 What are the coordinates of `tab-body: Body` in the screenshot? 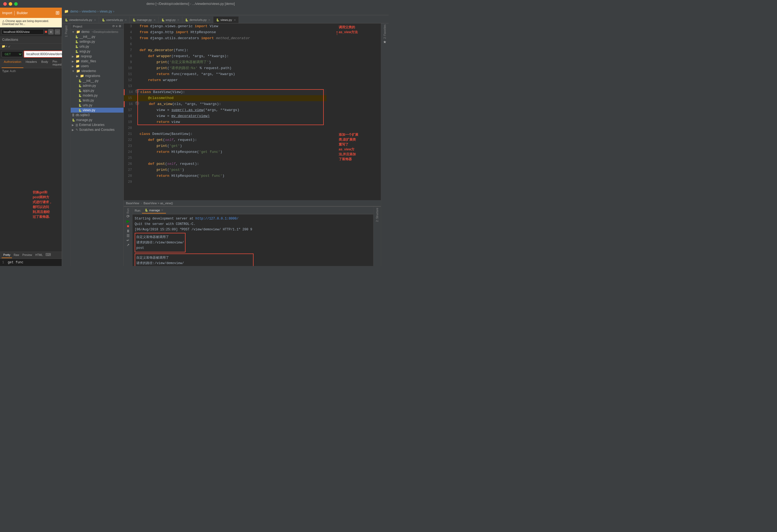 It's located at (45, 63).